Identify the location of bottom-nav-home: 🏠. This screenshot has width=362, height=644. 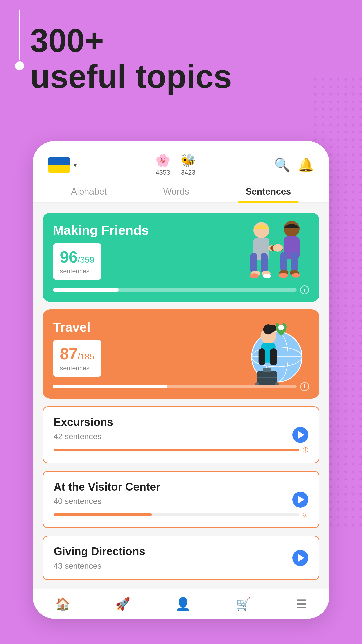
(63, 604).